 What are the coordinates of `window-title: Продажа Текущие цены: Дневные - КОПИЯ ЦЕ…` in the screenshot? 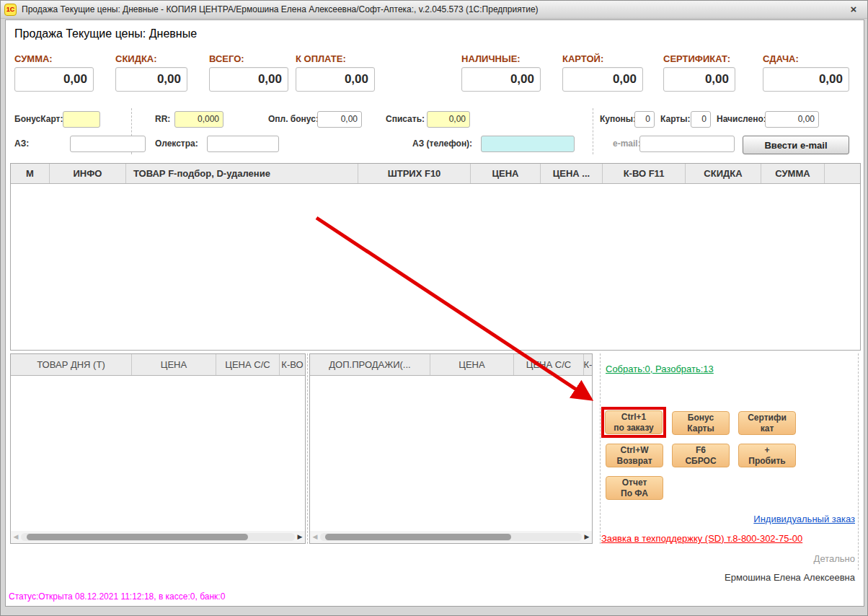 It's located at (280, 9).